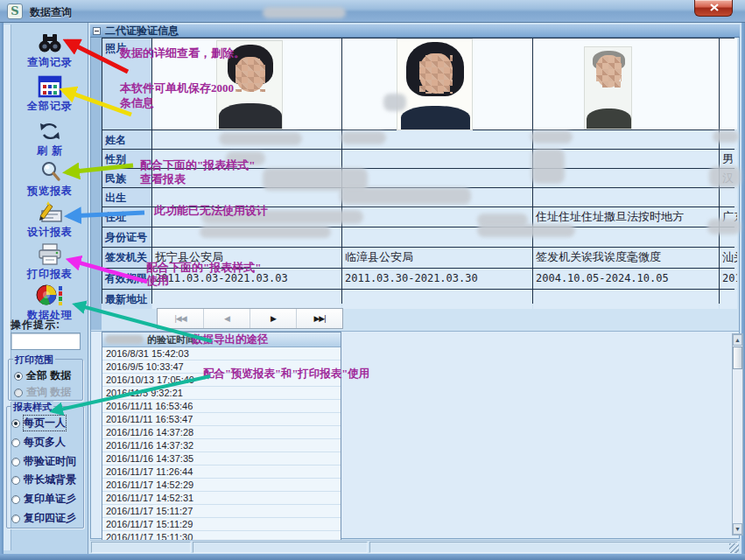 This screenshot has height=560, width=745. Describe the element at coordinates (46, 341) in the screenshot. I see `hint-output-box` at that location.